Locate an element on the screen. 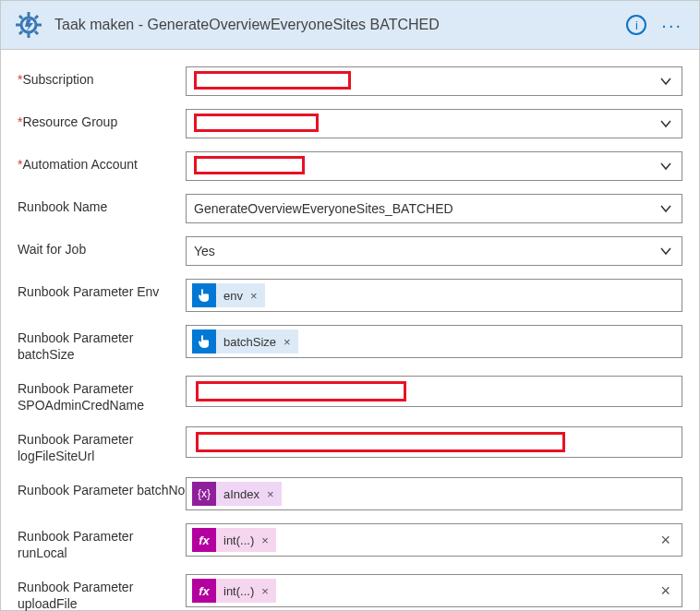  token-env: env × is located at coordinates (229, 295).